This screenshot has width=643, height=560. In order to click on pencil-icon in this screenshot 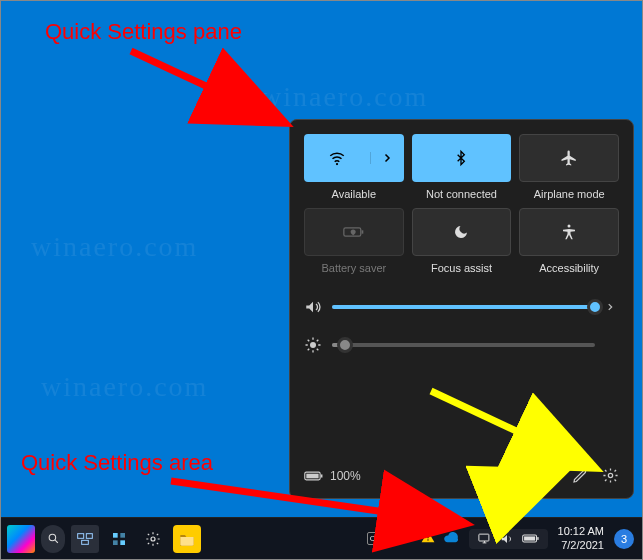, I will do `click(580, 476)`.